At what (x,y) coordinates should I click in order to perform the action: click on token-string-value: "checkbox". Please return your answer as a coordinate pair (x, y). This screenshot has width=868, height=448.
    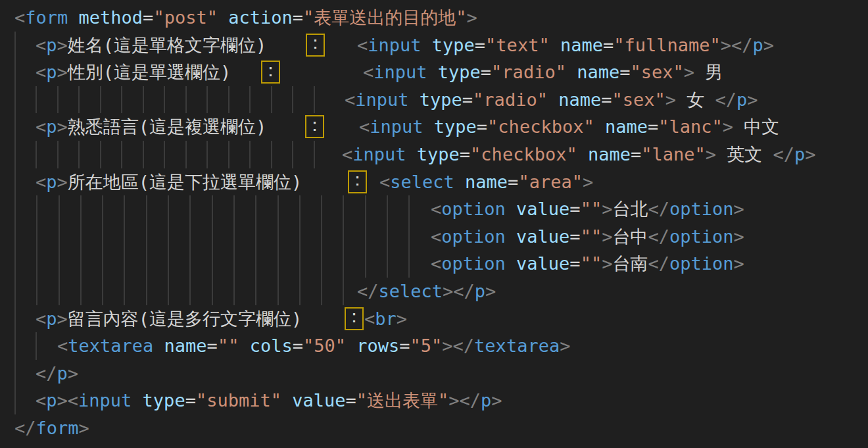
    Looking at the image, I should click on (523, 154).